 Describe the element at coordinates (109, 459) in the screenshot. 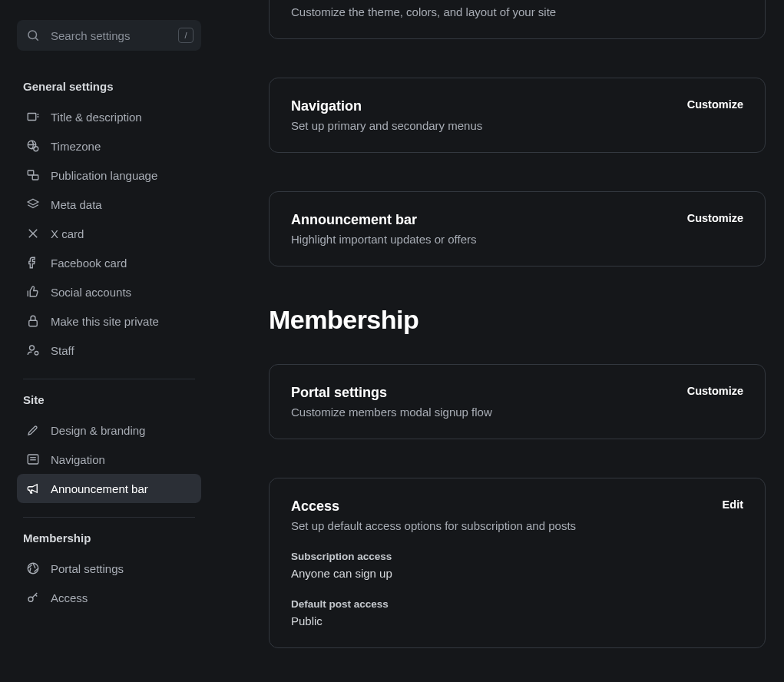

I see `sidebar-item-navigation: Navigation` at that location.